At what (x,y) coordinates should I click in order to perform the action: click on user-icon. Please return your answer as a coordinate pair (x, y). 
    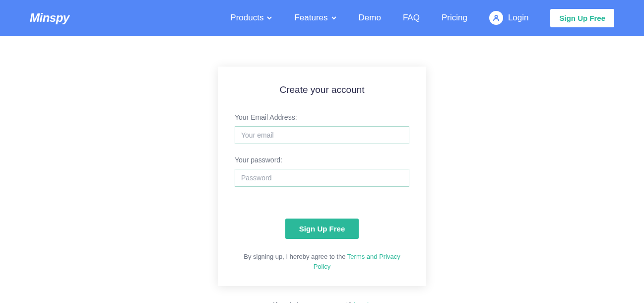
    Looking at the image, I should click on (496, 18).